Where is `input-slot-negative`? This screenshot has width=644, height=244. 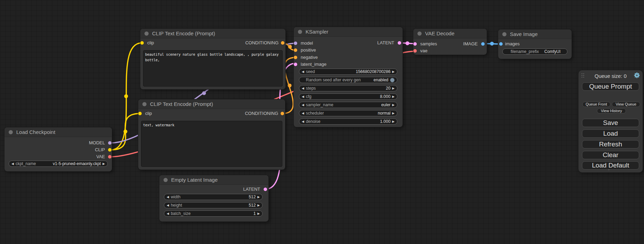 input-slot-negative is located at coordinates (295, 57).